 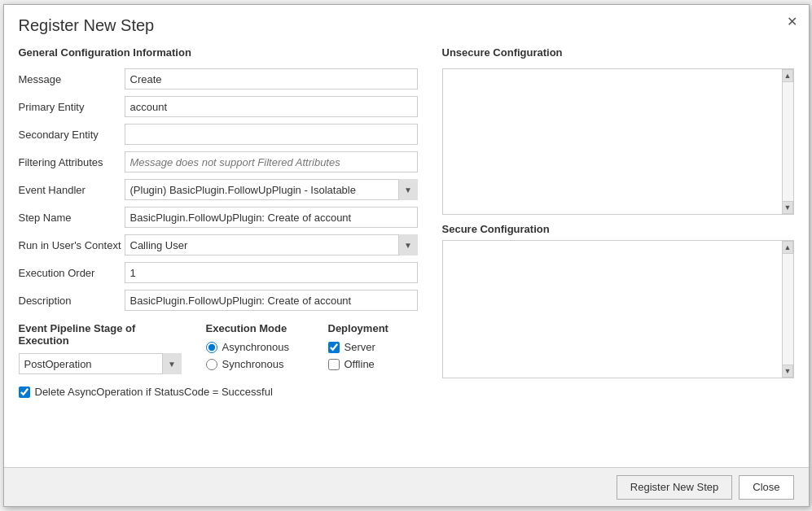 I want to click on title-bar: Register New Step ✕, so click(x=406, y=24).